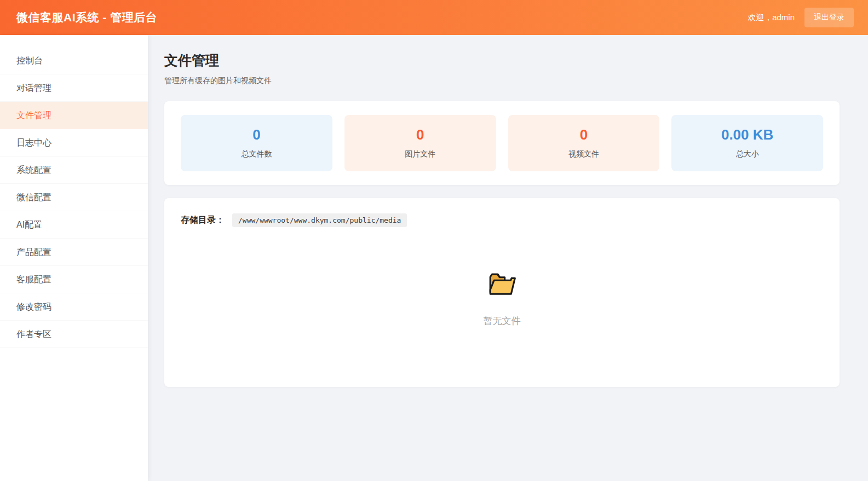  I want to click on sidebar-item-logs: 日志中心, so click(74, 143).